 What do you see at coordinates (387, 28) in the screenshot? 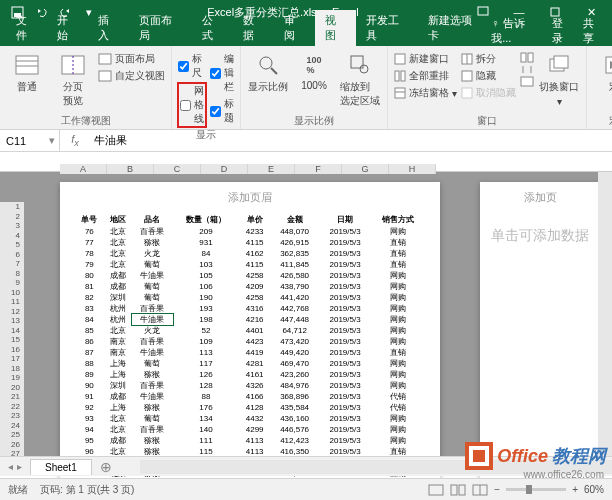
I see `tab-developer: 开发工具` at bounding box center [387, 28].